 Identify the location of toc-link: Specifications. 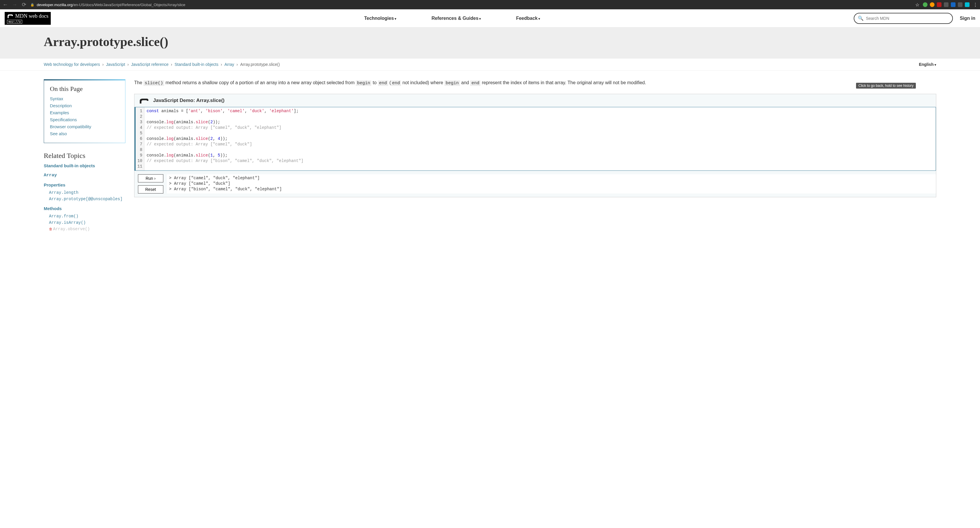
(63, 119).